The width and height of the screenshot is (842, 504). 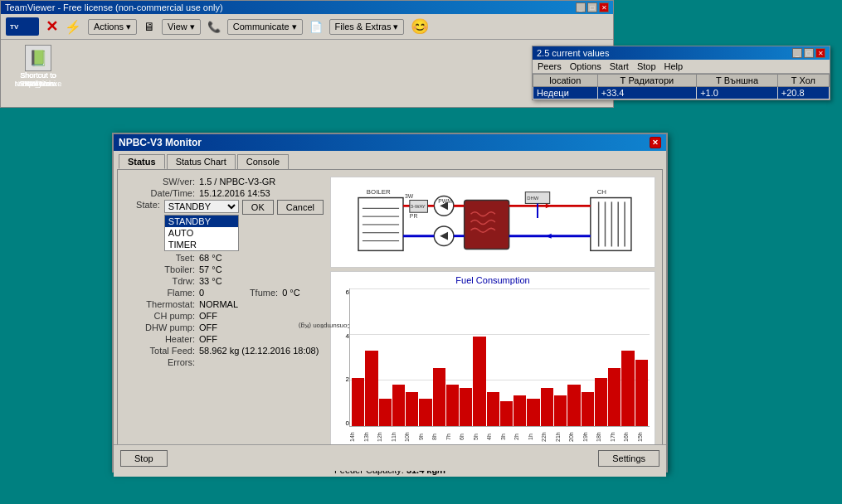 I want to click on svg-text: DHW, so click(x=533, y=198).